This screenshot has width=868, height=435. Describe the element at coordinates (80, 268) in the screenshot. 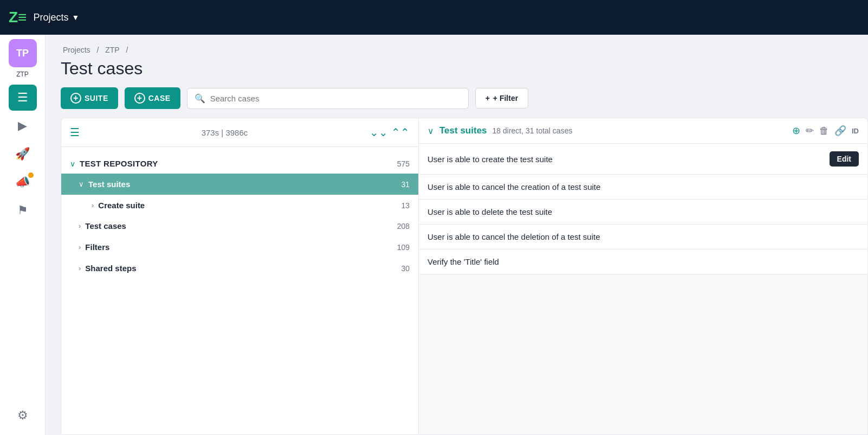

I see `shared-steps-chevron-icon: ›` at that location.